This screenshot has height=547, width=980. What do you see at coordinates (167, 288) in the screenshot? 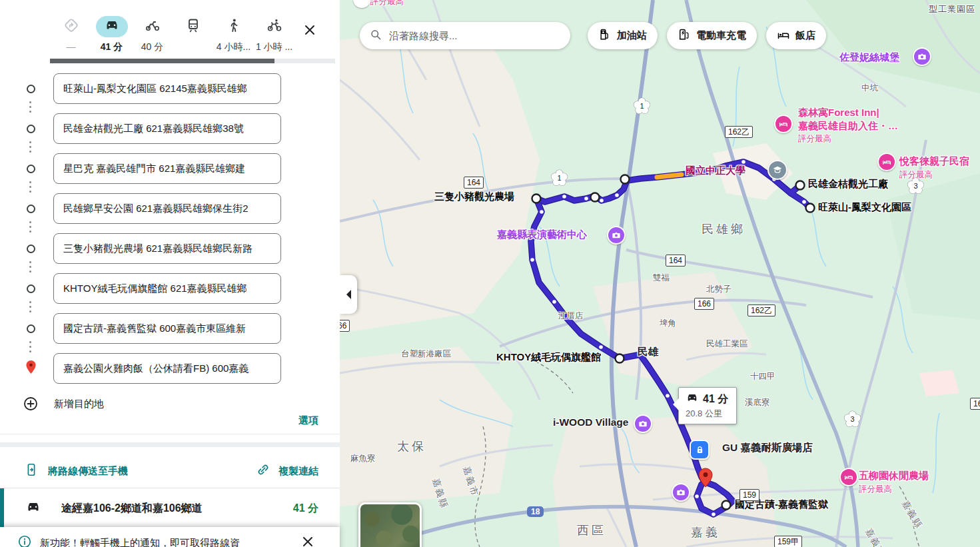
I see `waypoint-input: KHTOY絨毛玩偶旗艦館 621嘉義縣民雄鄉` at bounding box center [167, 288].